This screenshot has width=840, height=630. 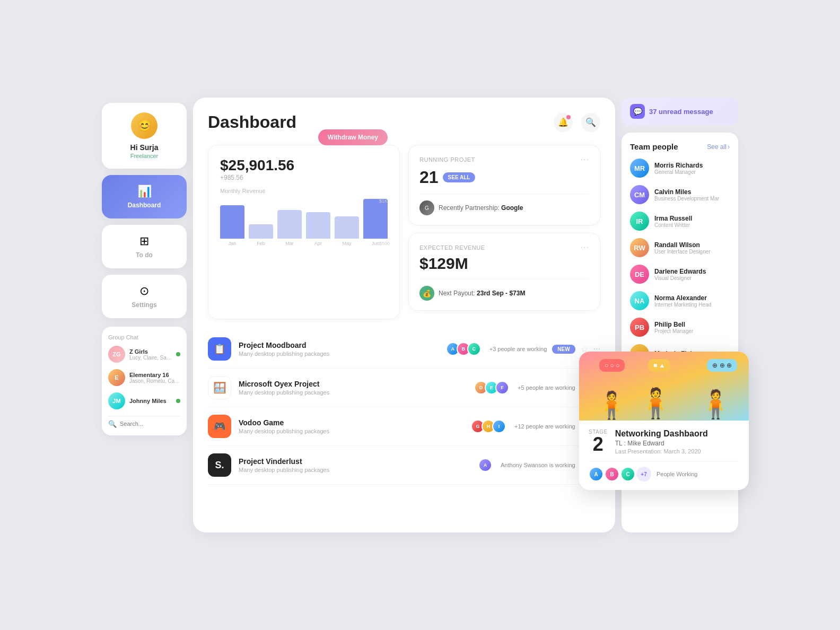 What do you see at coordinates (611, 405) in the screenshot?
I see `figure-left: 🧍` at bounding box center [611, 405].